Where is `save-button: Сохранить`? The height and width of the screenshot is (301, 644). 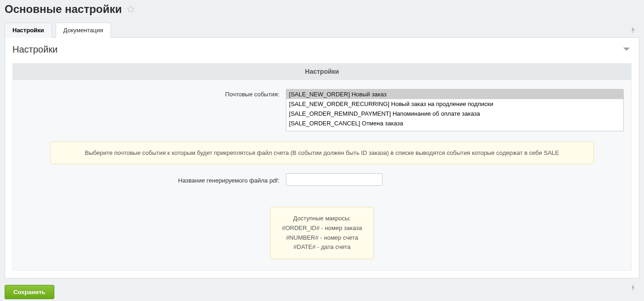
save-button: Сохранить is located at coordinates (29, 292).